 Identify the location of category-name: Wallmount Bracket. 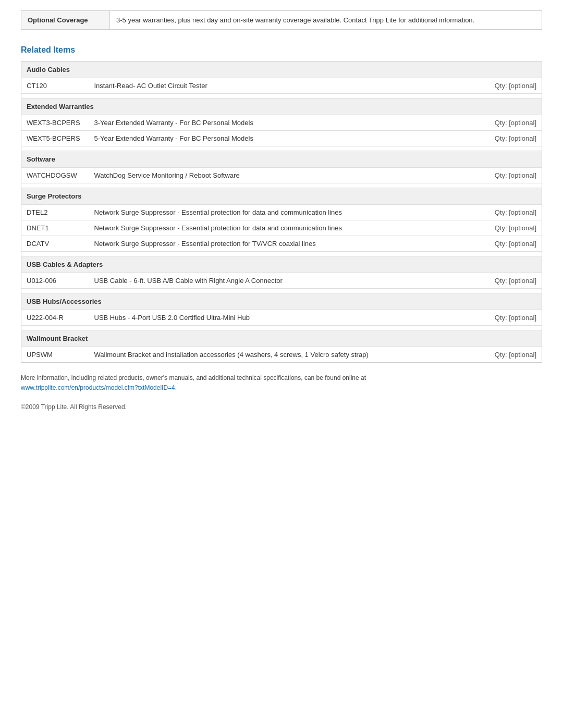
(282, 339).